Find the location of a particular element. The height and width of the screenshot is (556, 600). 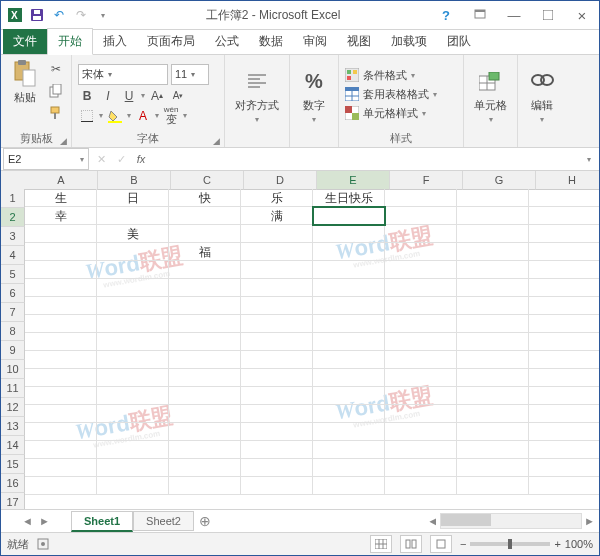

cell-H3 is located at coordinates (564, 234).